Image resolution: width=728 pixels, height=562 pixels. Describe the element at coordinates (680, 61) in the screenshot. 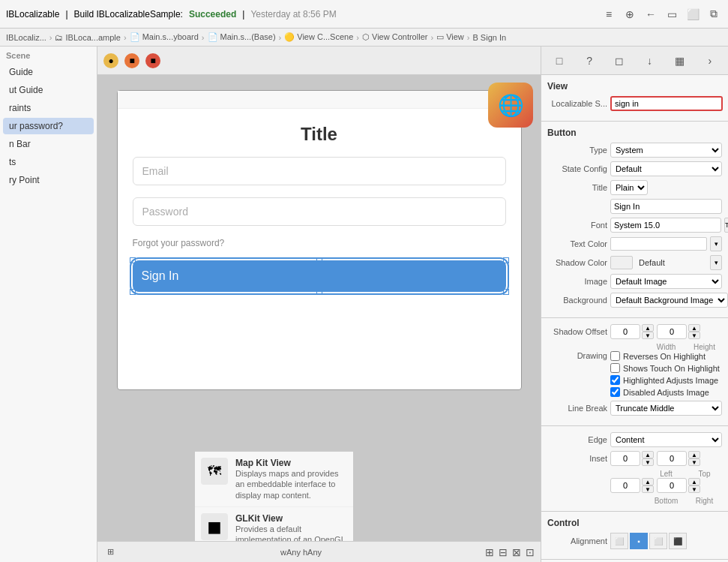

I see `panel-phone-button: ▦` at that location.